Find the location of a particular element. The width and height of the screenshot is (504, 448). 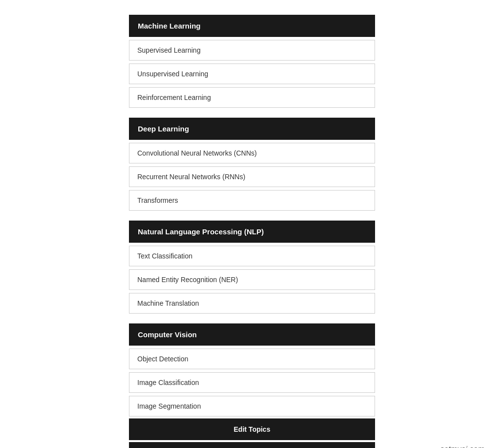

section-items-deep-learning: Convolutional Neural Networks (CNNs)Recu… is located at coordinates (252, 175).